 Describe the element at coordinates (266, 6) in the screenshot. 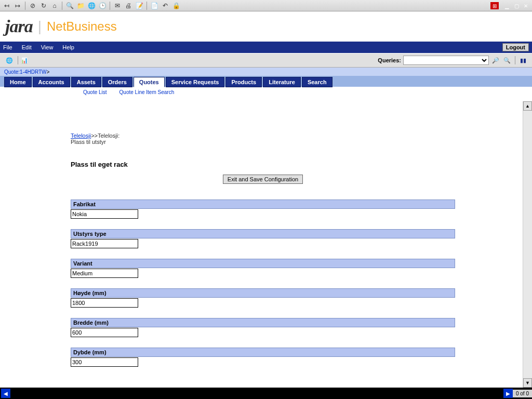

I see `browser-toolbar: ↤ ↦ ⊘ ↻ ⌂ 🔍 📁 🌐 🕒 ✉ 🖨 📝 📄 ↶ 🔒 ⊞ ▁ ▢ ✕` at that location.